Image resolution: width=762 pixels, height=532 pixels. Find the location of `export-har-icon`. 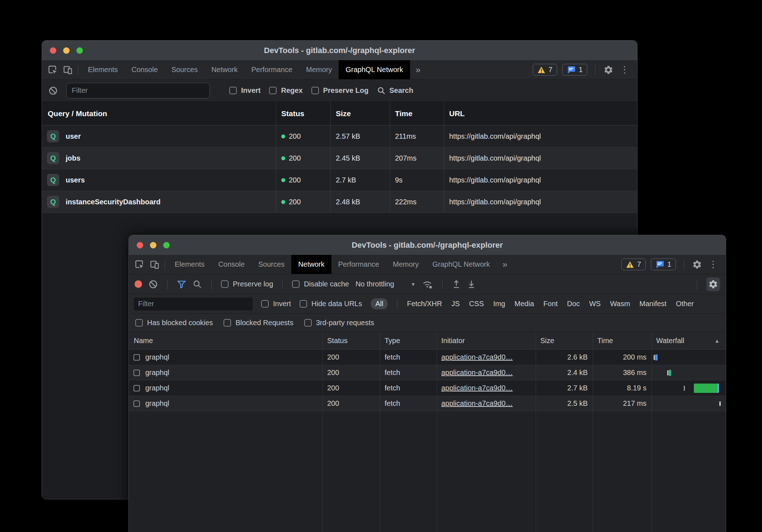

export-har-icon is located at coordinates (471, 284).